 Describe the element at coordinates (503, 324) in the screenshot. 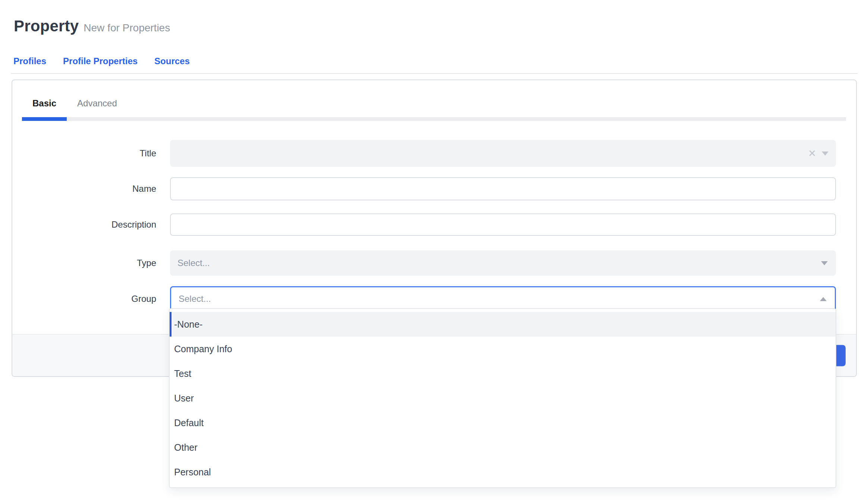

I see `group-option-none: -None-` at that location.